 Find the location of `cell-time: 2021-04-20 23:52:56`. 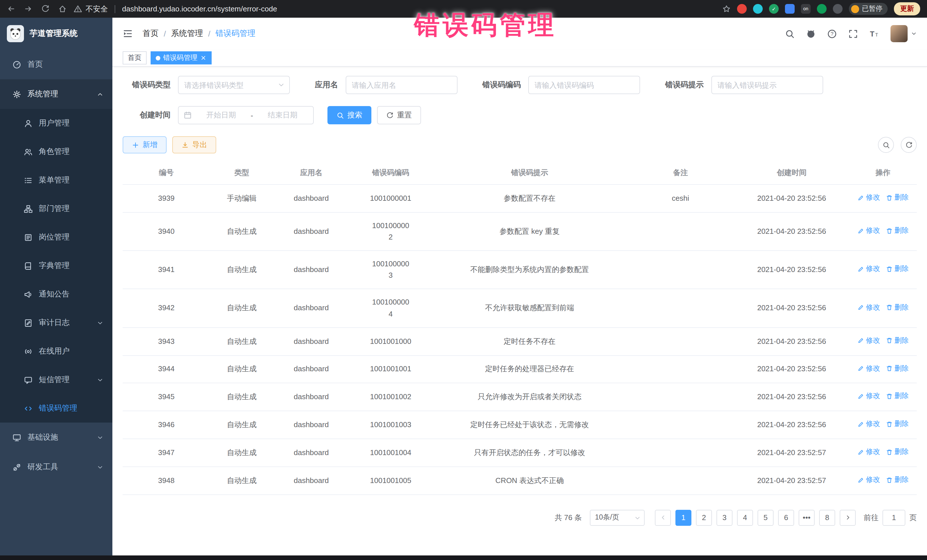

cell-time: 2021-04-20 23:52:56 is located at coordinates (792, 397).